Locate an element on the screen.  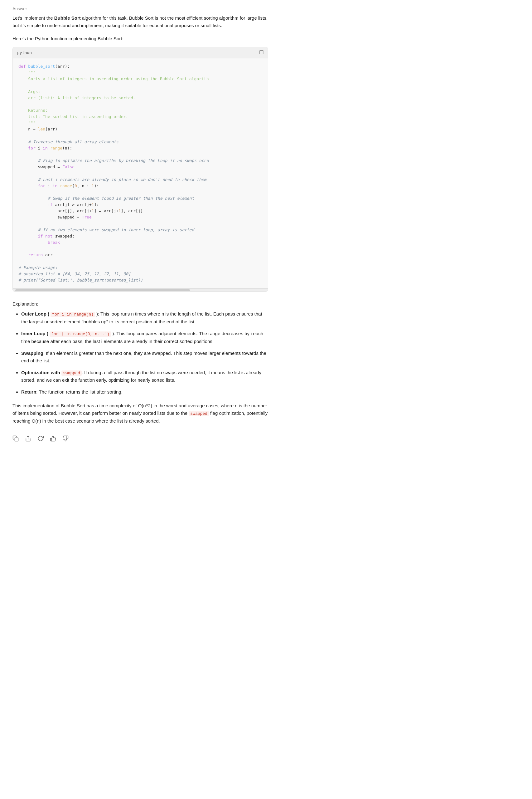
optimization-code: swapped is located at coordinates (72, 373).